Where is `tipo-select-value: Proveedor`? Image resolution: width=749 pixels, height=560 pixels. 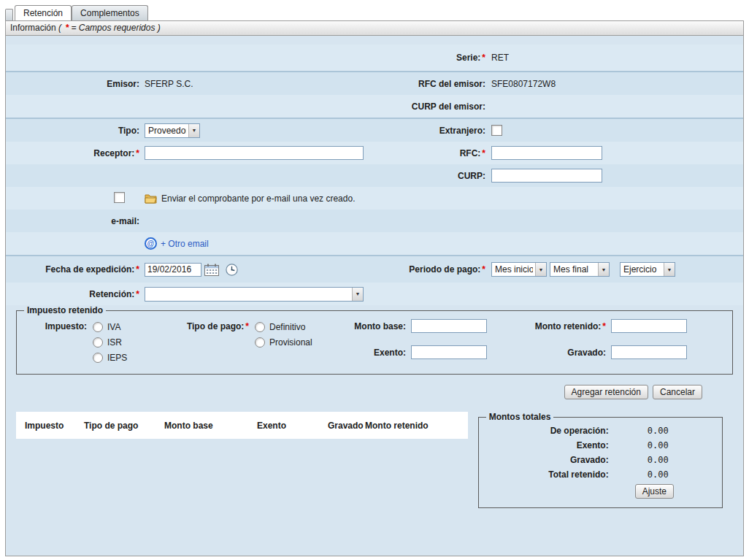
tipo-select-value: Proveedor is located at coordinates (167, 131).